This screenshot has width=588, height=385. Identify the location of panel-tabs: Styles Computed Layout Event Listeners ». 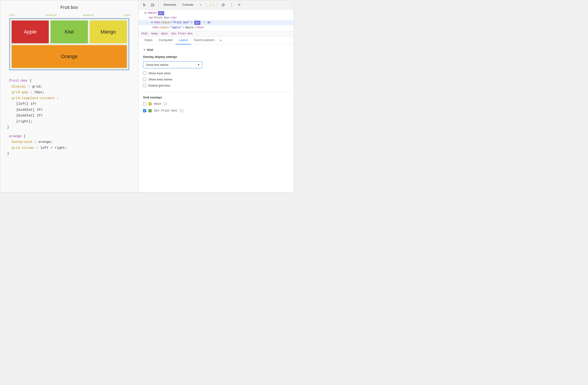
(216, 41).